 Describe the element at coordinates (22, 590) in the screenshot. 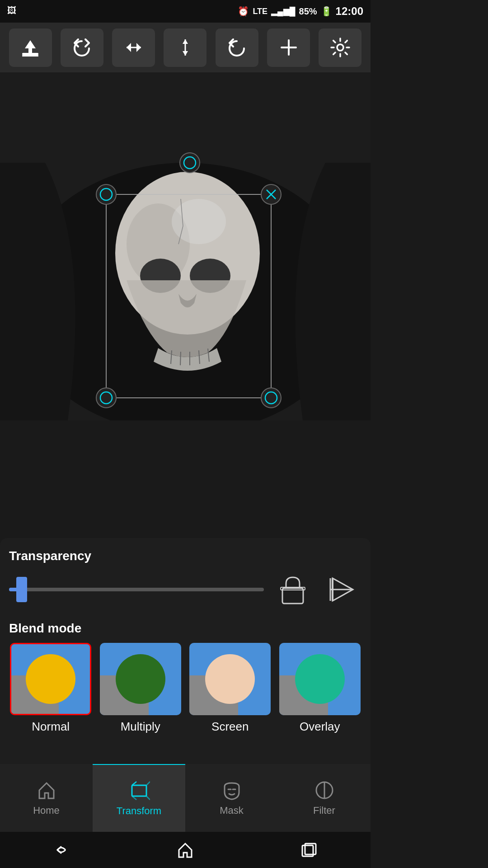

I see `slider-thumb` at that location.